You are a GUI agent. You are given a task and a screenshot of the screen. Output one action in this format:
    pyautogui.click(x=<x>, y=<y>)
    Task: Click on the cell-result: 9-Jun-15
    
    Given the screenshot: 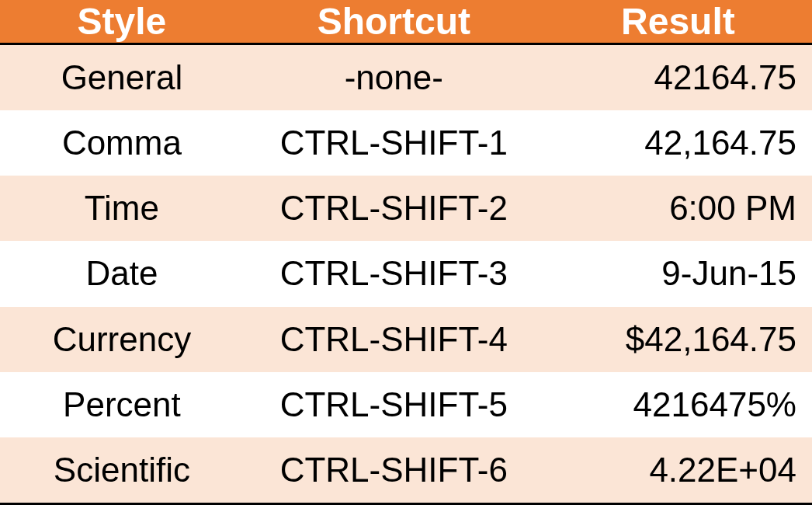 What is the action you would take?
    pyautogui.click(x=678, y=273)
    